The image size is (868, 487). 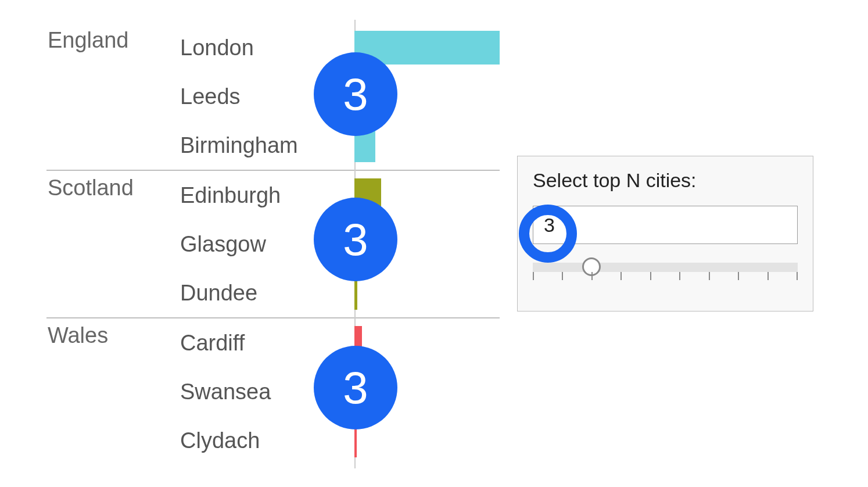 I want to click on annotation-badge-scotland: 3, so click(x=356, y=239).